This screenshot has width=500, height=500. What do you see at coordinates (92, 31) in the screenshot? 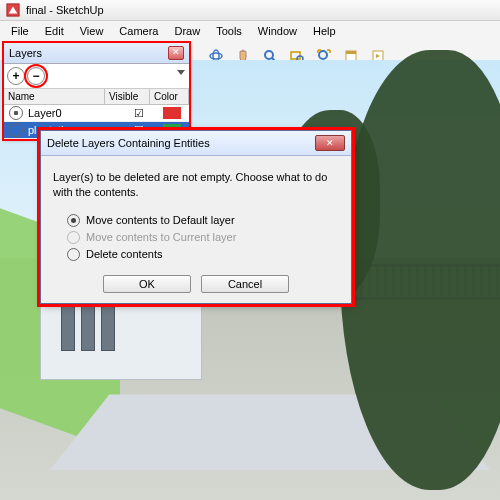
I see `menu-view: View` at bounding box center [92, 31].